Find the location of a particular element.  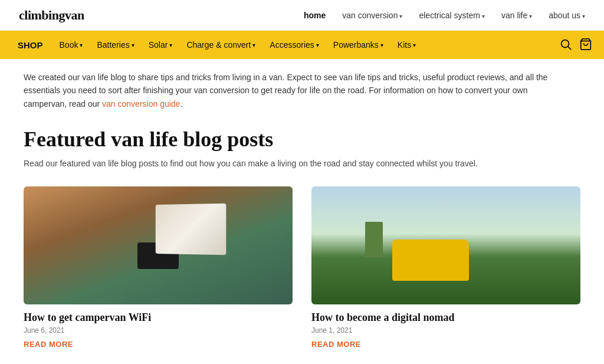

logo: climbingvan is located at coordinates (52, 15).